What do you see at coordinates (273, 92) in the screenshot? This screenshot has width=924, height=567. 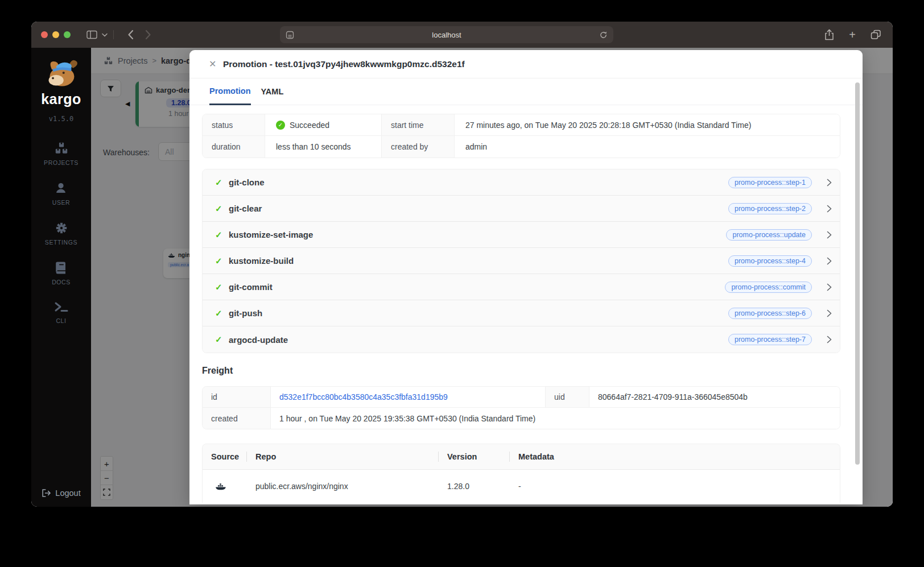 I see `tab-yaml: YAML` at bounding box center [273, 92].